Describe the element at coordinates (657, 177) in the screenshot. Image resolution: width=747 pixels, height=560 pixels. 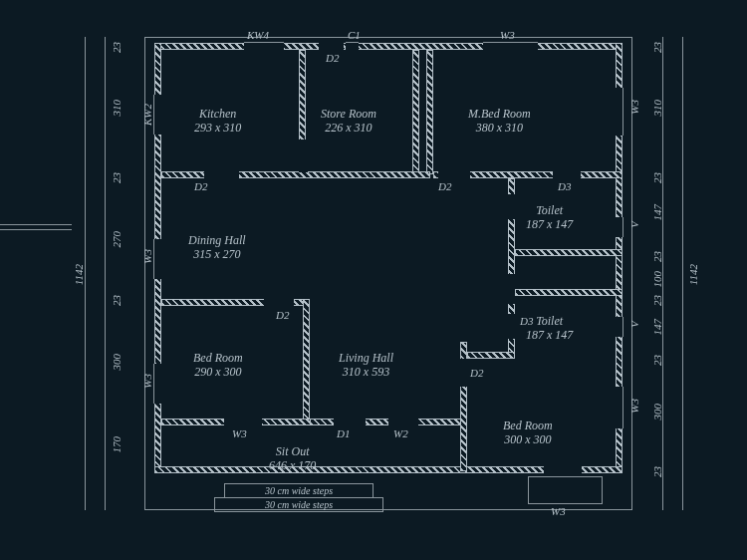
I see `dim-right-c: 23` at that location.